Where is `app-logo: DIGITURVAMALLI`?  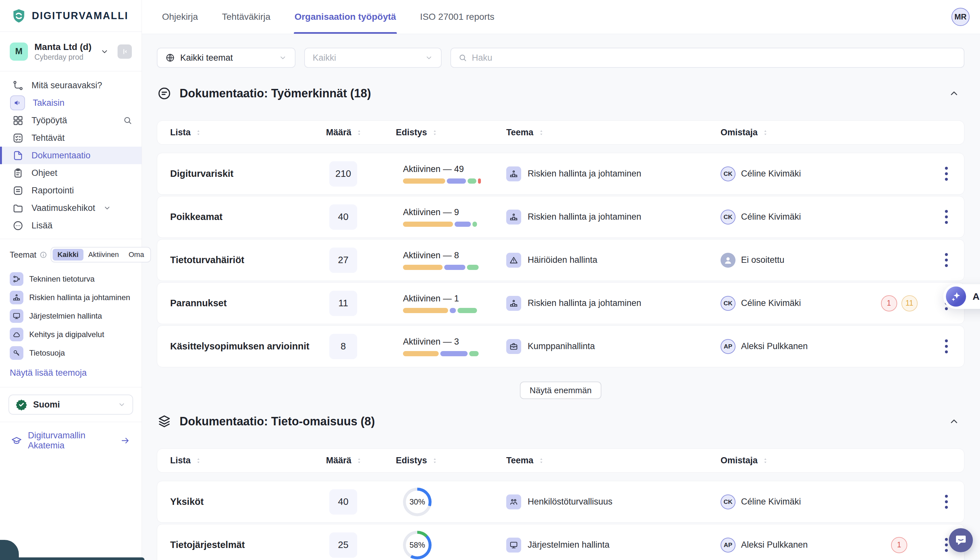
app-logo: DIGITURVAMALLI is located at coordinates (71, 16).